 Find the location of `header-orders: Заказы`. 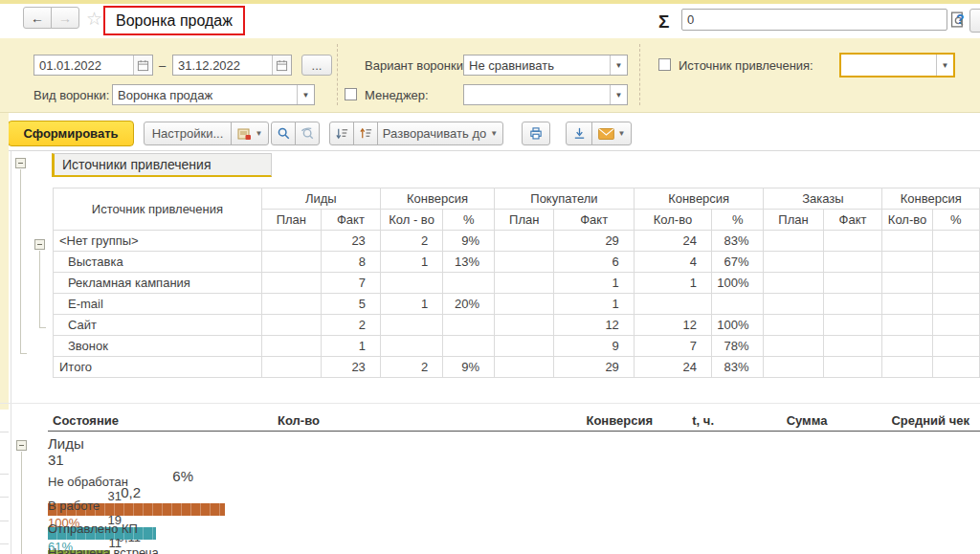

header-orders: Заказы is located at coordinates (823, 199).